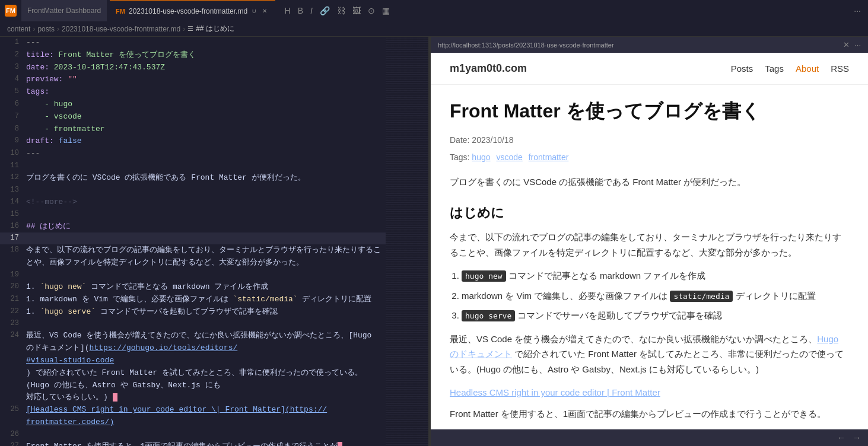  I want to click on editor-line: 20 1. `hugo new` コマンドで記事となる markdown ファイ…, so click(193, 287).